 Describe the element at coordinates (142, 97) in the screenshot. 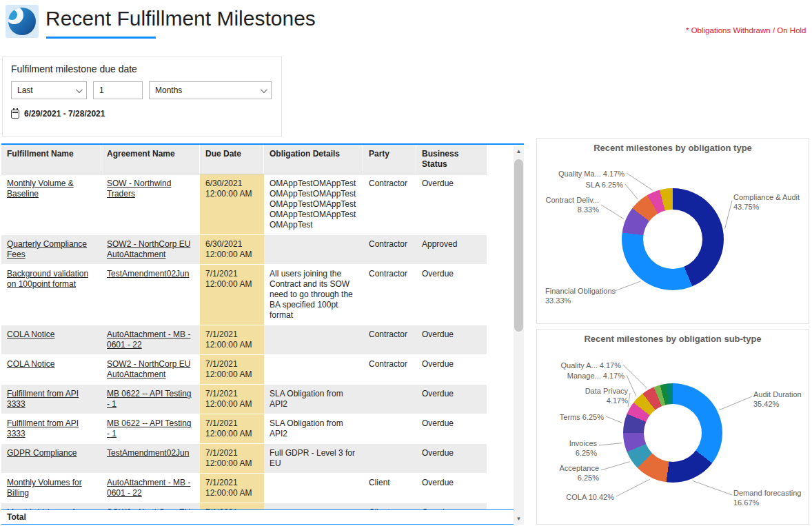

I see `date-filter-card: Fulfilment milestone due date Last Month…` at that location.